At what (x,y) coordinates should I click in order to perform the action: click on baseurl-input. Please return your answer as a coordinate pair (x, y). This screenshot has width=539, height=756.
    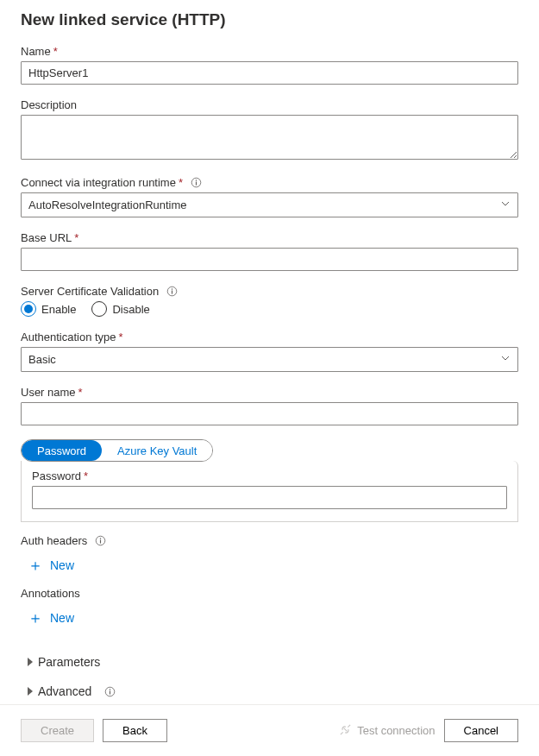
    Looking at the image, I should click on (269, 259).